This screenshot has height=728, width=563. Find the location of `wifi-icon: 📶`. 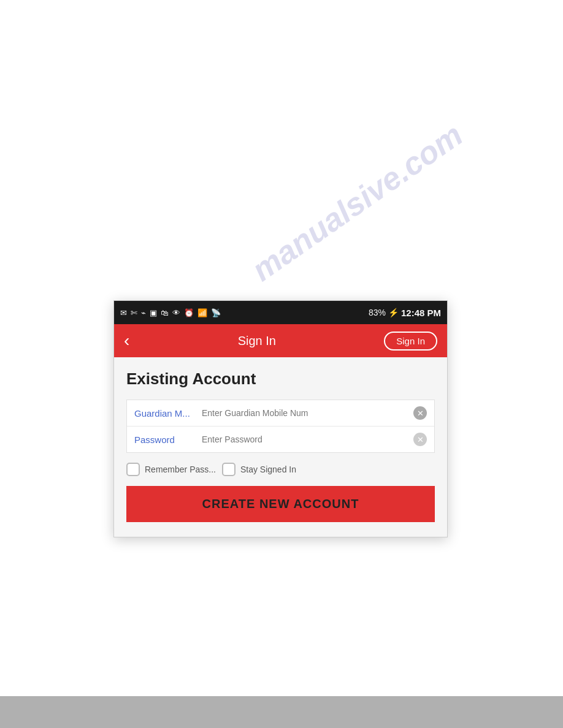

wifi-icon: 📶 is located at coordinates (202, 313).